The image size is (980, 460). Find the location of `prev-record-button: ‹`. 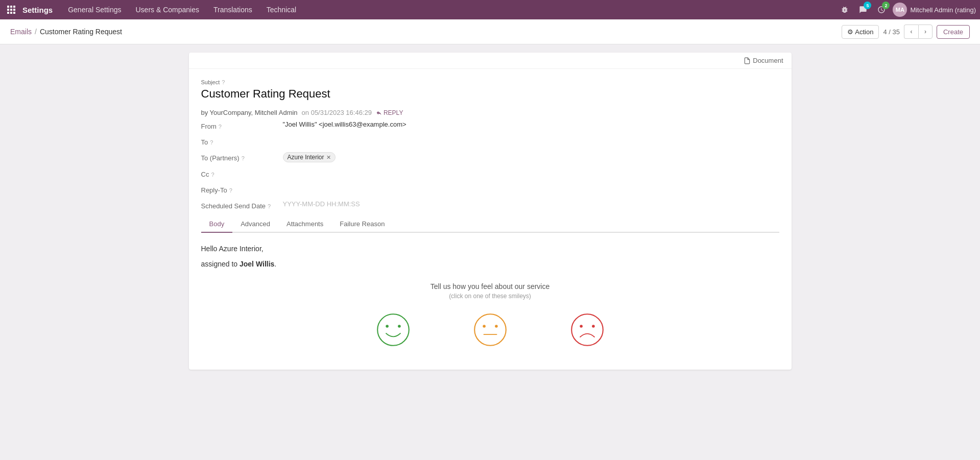

prev-record-button: ‹ is located at coordinates (911, 32).